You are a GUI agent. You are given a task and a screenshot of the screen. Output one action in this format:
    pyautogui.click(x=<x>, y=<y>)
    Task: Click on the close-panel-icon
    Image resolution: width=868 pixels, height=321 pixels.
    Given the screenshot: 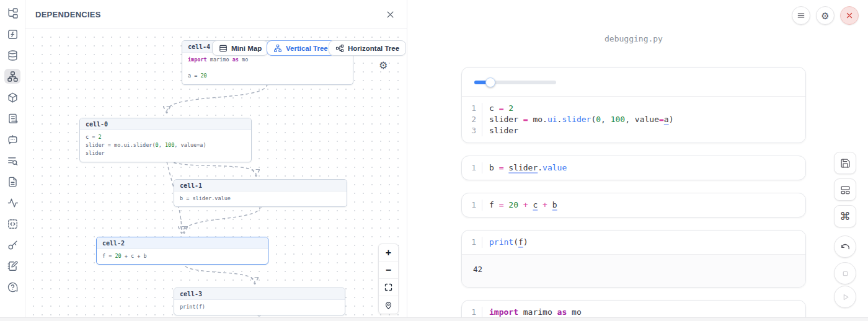 What is the action you would take?
    pyautogui.click(x=391, y=15)
    